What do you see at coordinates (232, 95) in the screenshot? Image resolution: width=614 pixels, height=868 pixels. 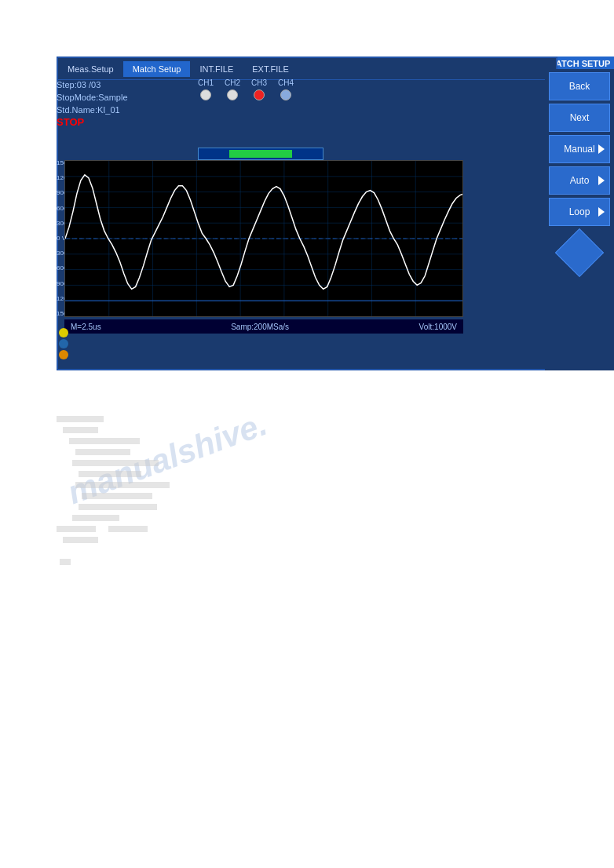 I see `ch2-dot` at bounding box center [232, 95].